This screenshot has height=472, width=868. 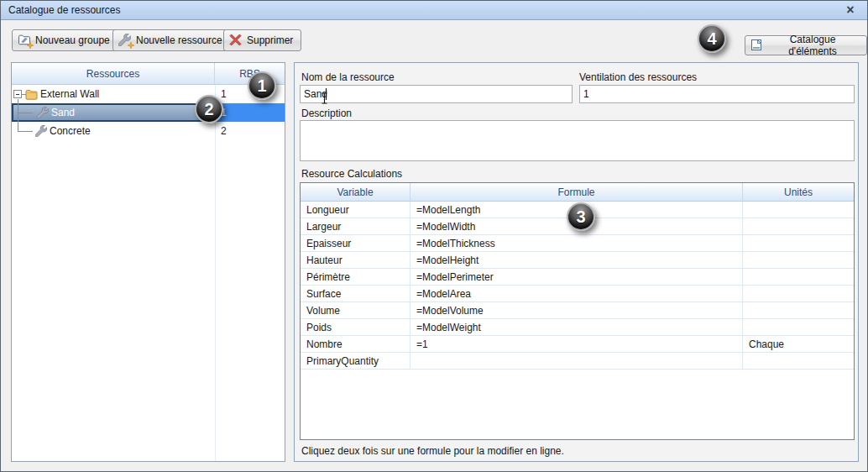 What do you see at coordinates (577, 344) in the screenshot?
I see `calc-formula-cell: =1` at bounding box center [577, 344].